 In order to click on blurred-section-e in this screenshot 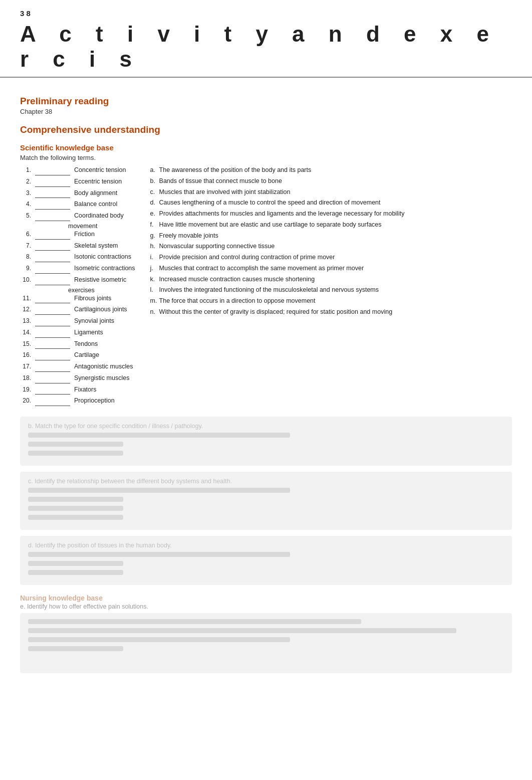, I will do `click(266, 643)`.